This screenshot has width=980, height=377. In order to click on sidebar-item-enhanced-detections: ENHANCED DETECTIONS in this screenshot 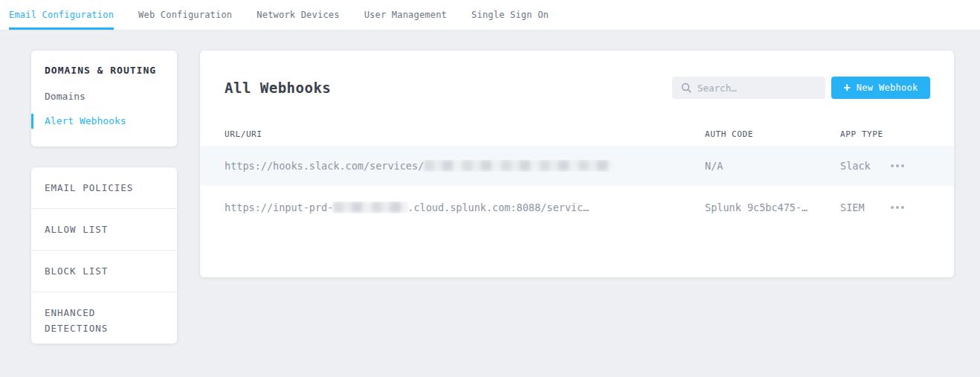, I will do `click(104, 320)`.